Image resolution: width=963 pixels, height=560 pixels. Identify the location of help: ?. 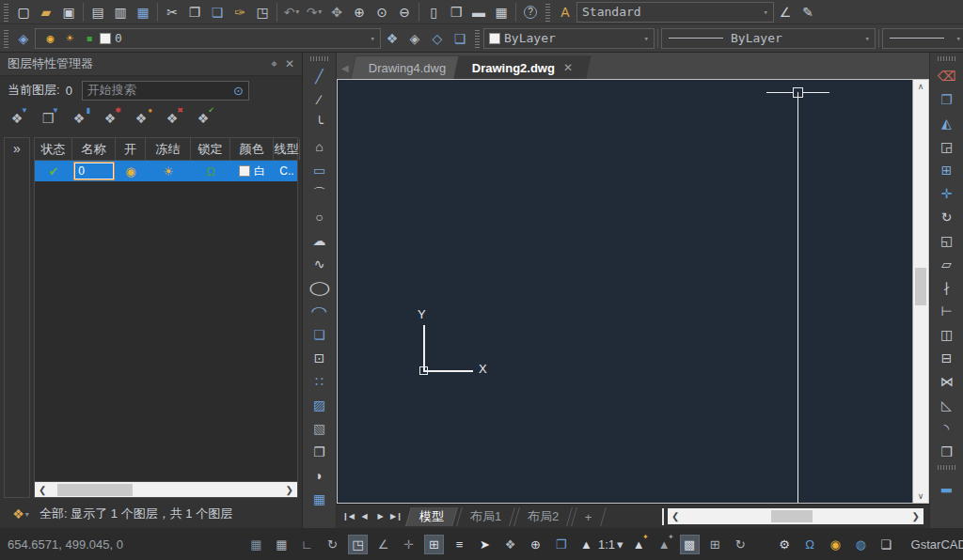
(530, 12).